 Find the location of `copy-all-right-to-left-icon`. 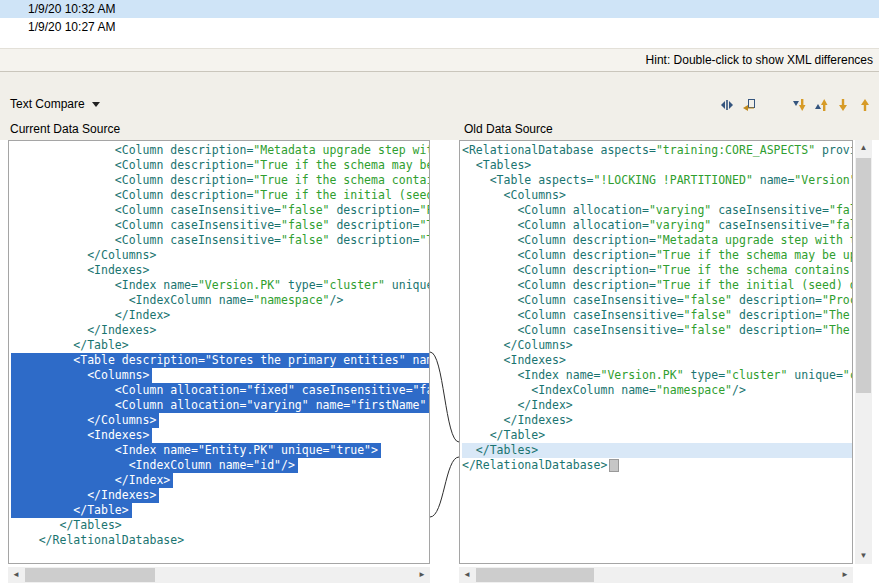

copy-all-right-to-left-icon is located at coordinates (749, 105).